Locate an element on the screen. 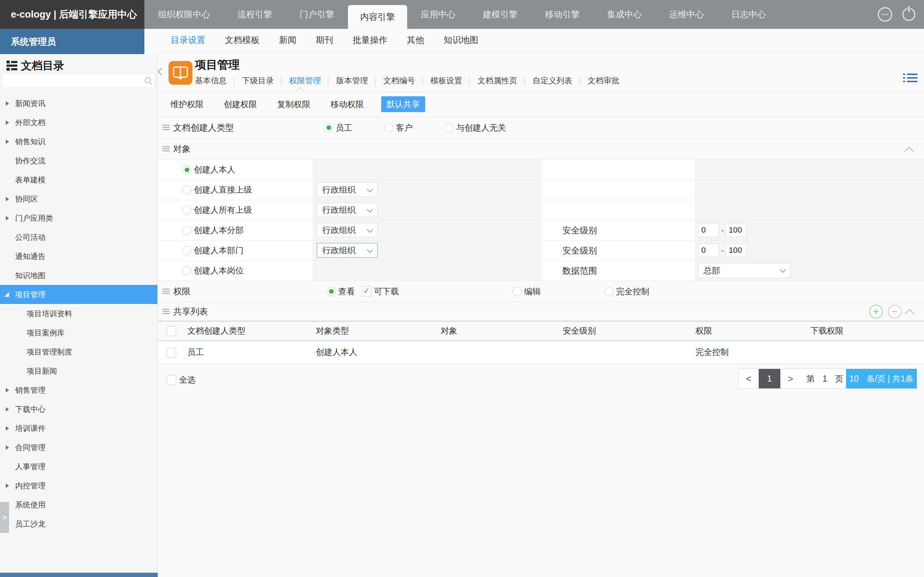 The width and height of the screenshot is (924, 577). tree-item-project-news: 项目新闻 is located at coordinates (79, 371).